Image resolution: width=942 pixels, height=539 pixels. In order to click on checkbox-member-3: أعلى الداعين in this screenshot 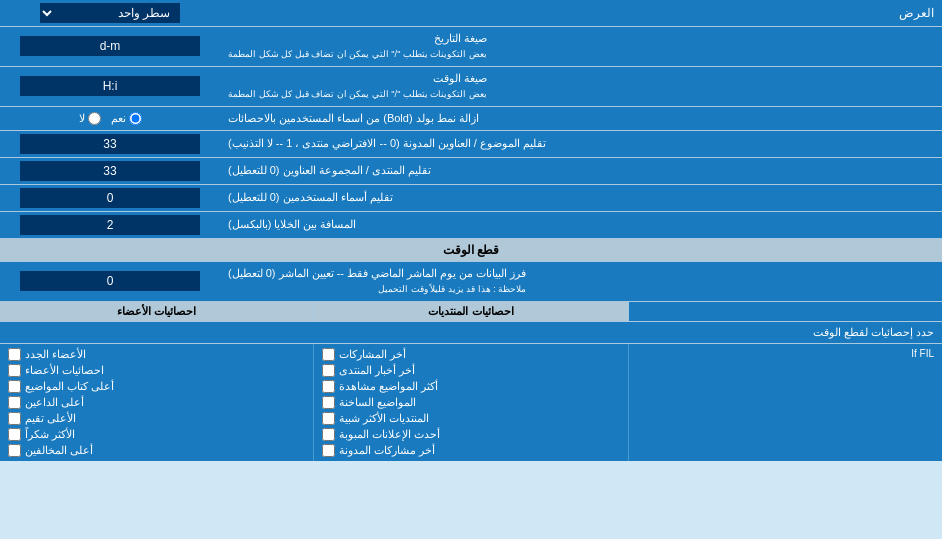, I will do `click(156, 402)`.